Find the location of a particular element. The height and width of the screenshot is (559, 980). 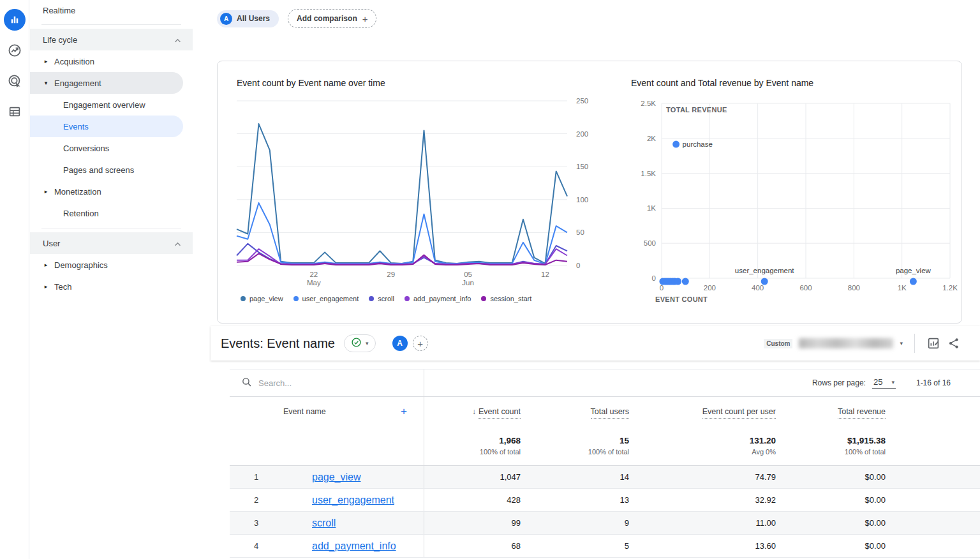

add-dimension-button: + is located at coordinates (404, 412).